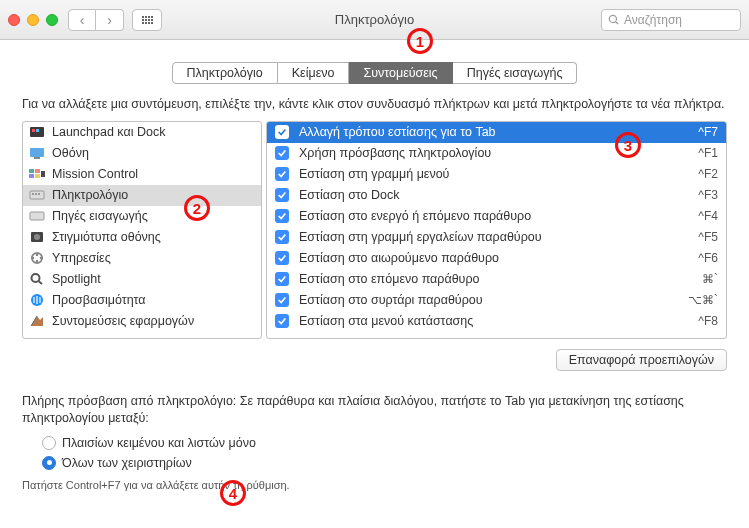  I want to click on shortcut-key: ^F3, so click(708, 195).